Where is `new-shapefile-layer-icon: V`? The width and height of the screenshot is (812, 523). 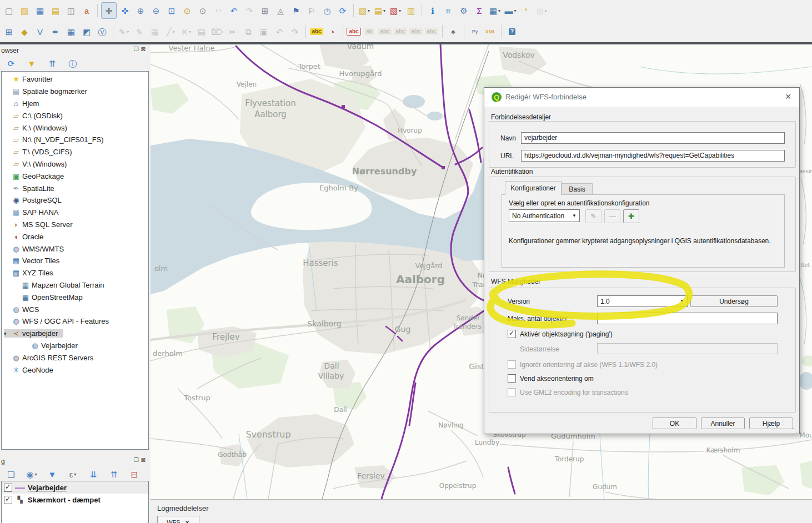
new-shapefile-layer-icon: V is located at coordinates (40, 32).